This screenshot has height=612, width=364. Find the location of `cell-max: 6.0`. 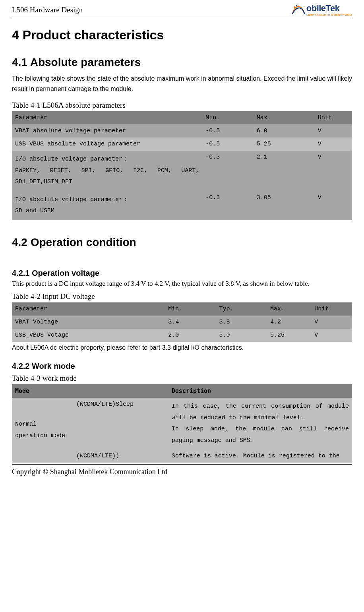

cell-max: 6.0 is located at coordinates (284, 131).